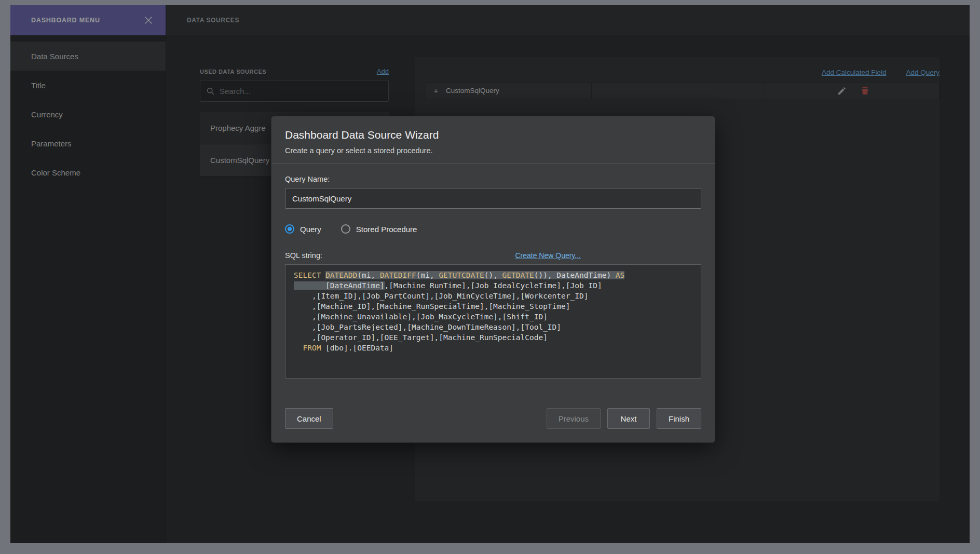 Image resolution: width=980 pixels, height=554 pixels. Describe the element at coordinates (493, 198) in the screenshot. I see `query-name-input` at that location.